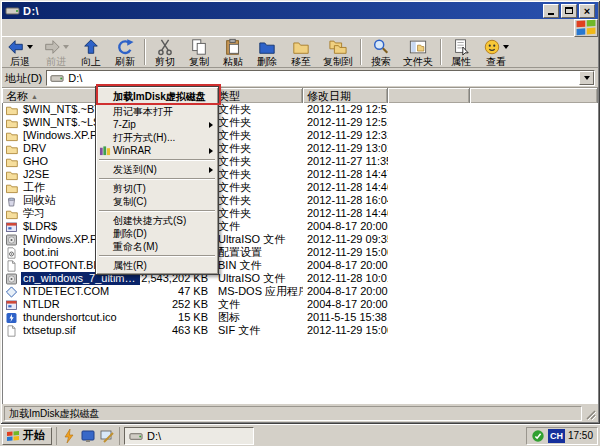  I want to click on menu-item-label: 删除(D), so click(130, 234).